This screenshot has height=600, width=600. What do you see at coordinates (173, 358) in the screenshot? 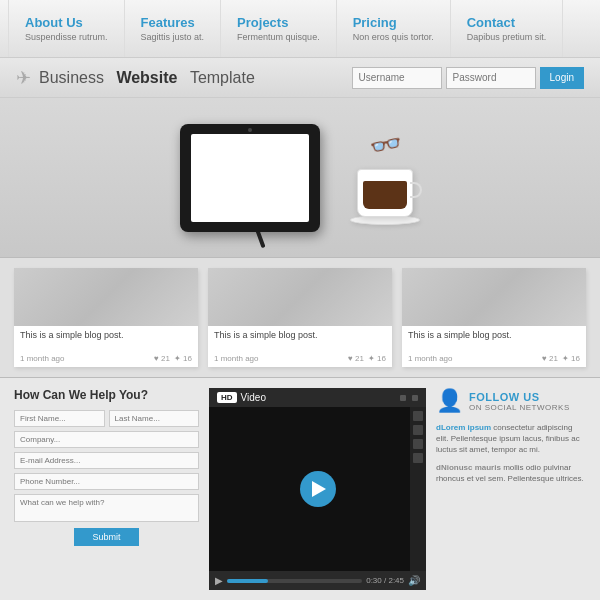
I see `blog-likes-1: ♥ 21 ✦ 16` at bounding box center [173, 358].